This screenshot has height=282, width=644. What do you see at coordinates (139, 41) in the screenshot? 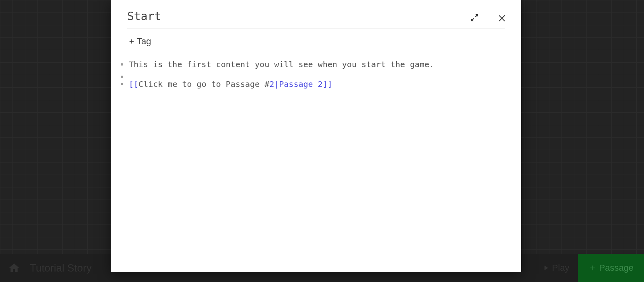
I see `add-tag-button: Tag` at bounding box center [139, 41].